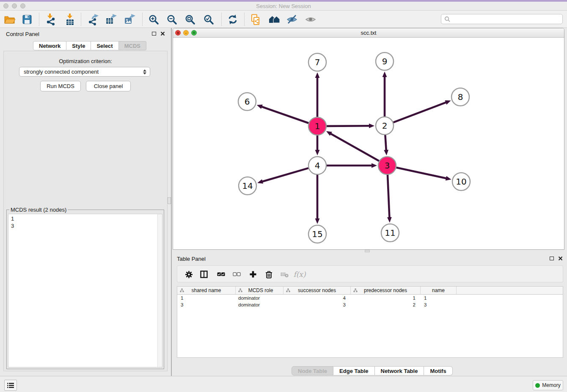  What do you see at coordinates (105, 46) in the screenshot?
I see `tab-select: Select` at bounding box center [105, 46].